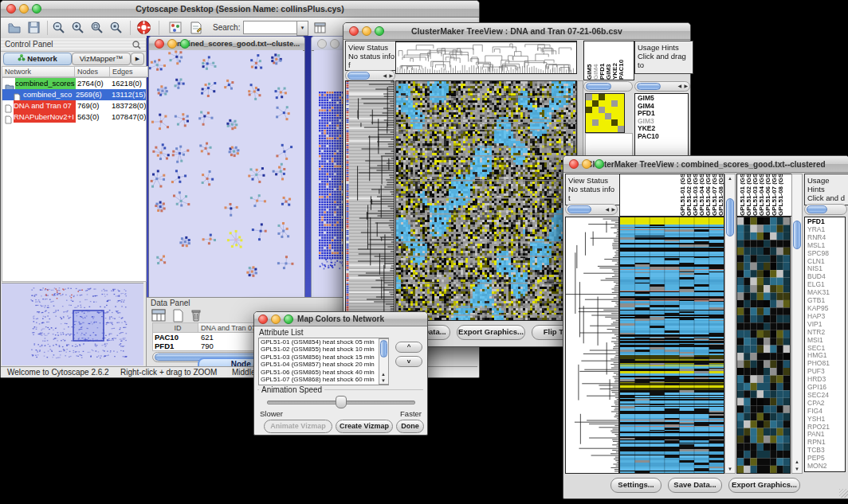 The width and height of the screenshot is (848, 504). What do you see at coordinates (324, 349) in the screenshot?
I see `attribute-item: GPL51-02 (GSM855) heat shock 10 min` at bounding box center [324, 349].